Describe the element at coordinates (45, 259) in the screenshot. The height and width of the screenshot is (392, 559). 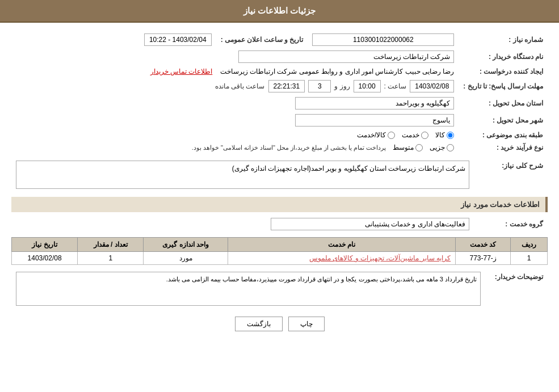
I see `cell-need-date: 1403/02/08` at that location.